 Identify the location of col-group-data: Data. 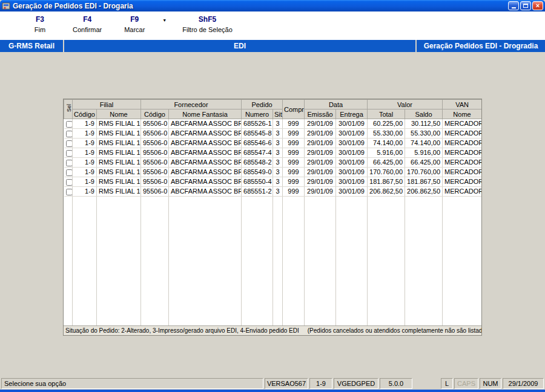
(336, 105).